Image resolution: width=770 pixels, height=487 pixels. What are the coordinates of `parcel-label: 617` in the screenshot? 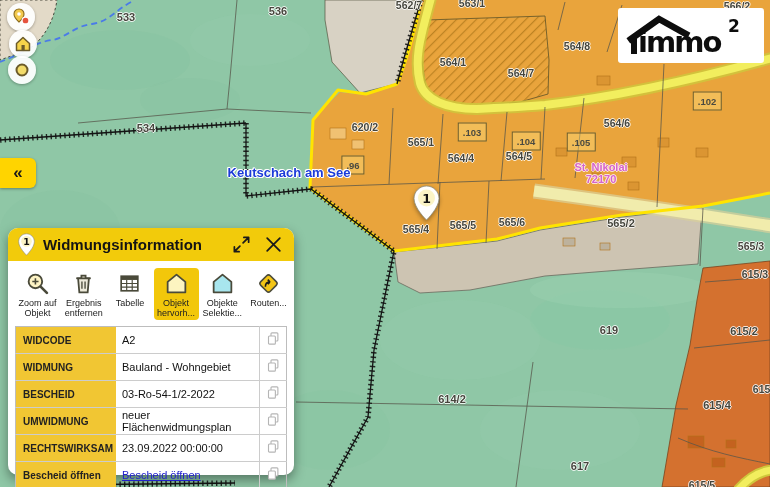 It's located at (580, 466).